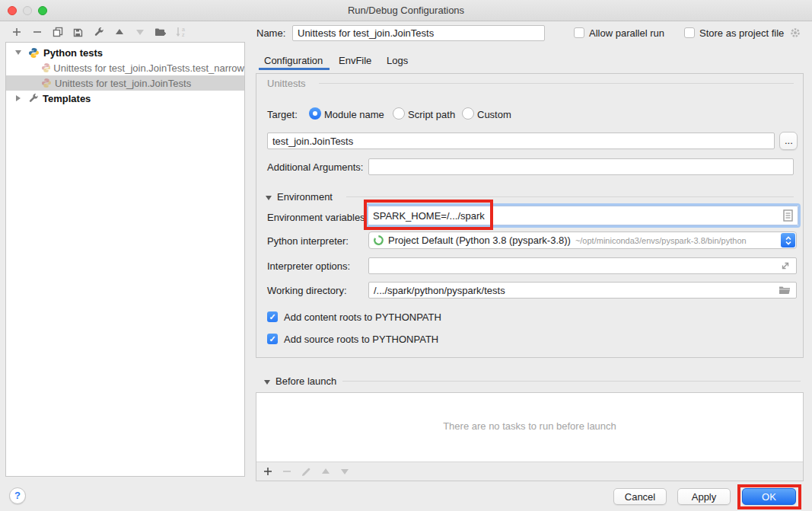 Image resolution: width=812 pixels, height=511 pixels. I want to click on environment-section-label: Environment, so click(304, 196).